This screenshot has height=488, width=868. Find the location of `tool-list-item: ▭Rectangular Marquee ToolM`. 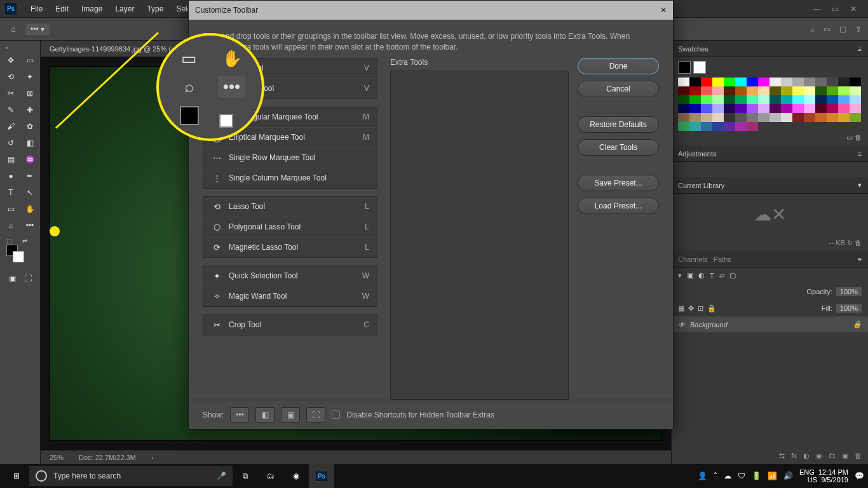

tool-list-item: ▭Rectangular Marquee ToolM is located at coordinates (290, 118).